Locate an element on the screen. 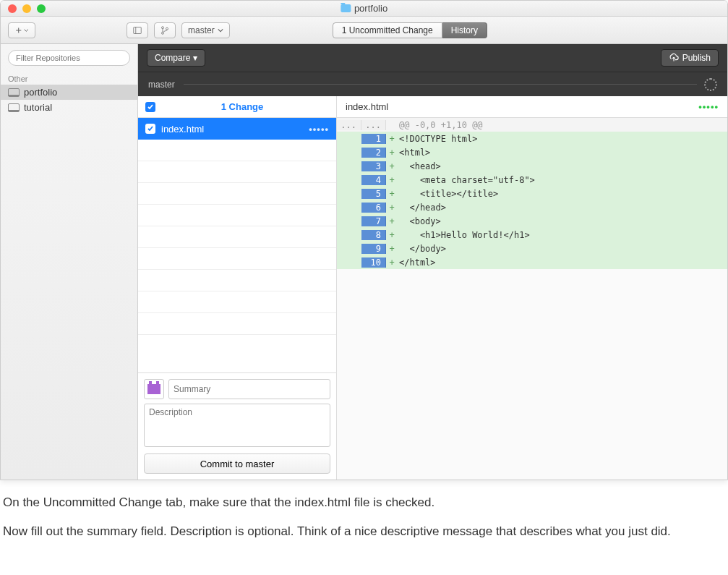 Image resolution: width=728 pixels, height=575 pixels. diff-line: 3+ <head> is located at coordinates (532, 166).